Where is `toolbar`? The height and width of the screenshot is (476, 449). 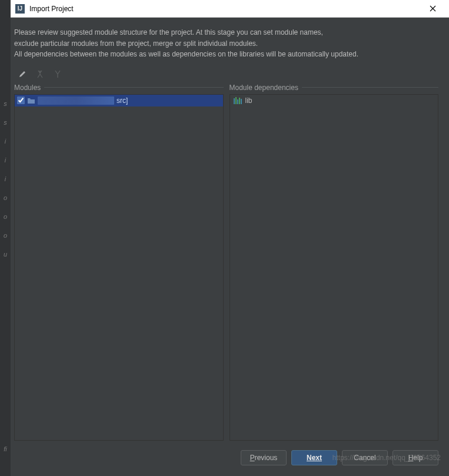
toolbar is located at coordinates (226, 75).